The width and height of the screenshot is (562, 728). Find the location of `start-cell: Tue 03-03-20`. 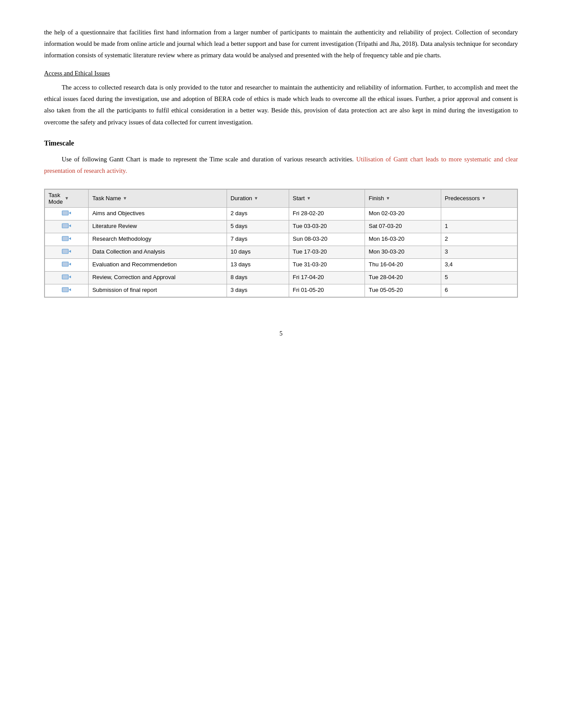

start-cell: Tue 03-03-20 is located at coordinates (327, 227).